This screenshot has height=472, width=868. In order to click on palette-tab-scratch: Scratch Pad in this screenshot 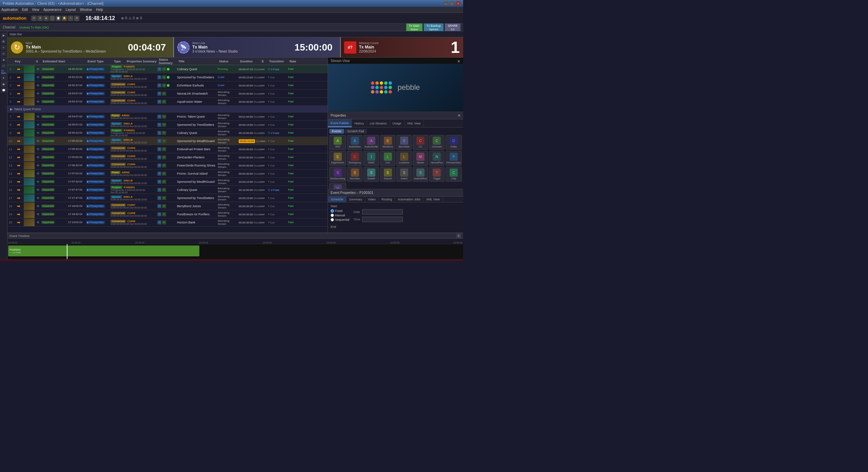, I will do `click(356, 131)`.